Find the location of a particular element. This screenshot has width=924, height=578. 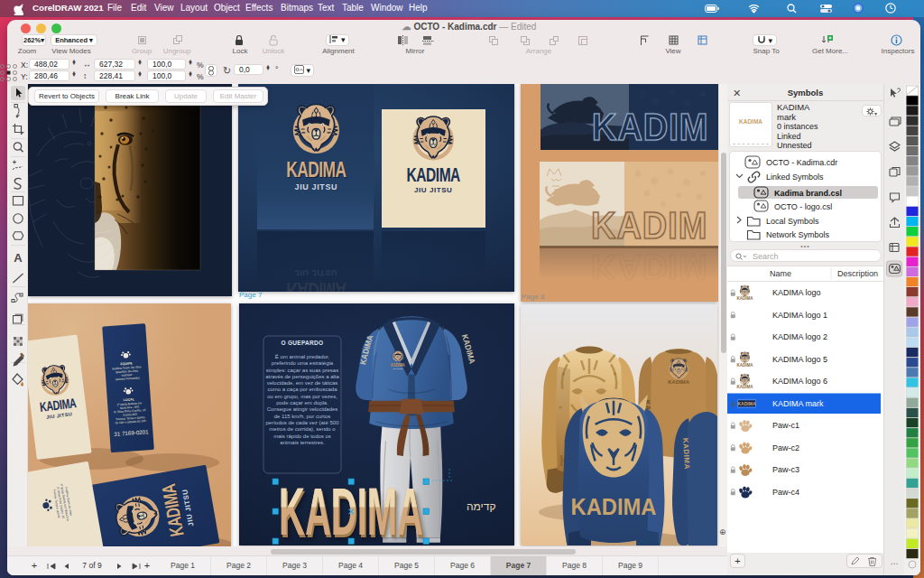

svg-text: Paw-c1 is located at coordinates (786, 425).